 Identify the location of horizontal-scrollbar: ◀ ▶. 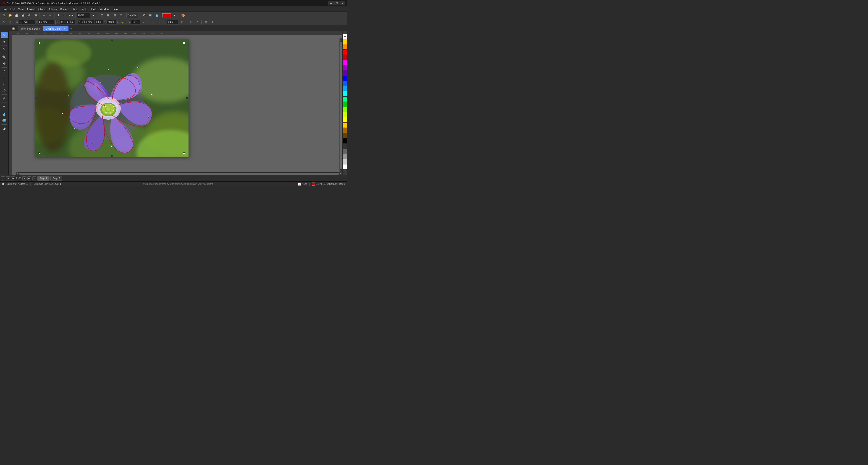
(179, 174).